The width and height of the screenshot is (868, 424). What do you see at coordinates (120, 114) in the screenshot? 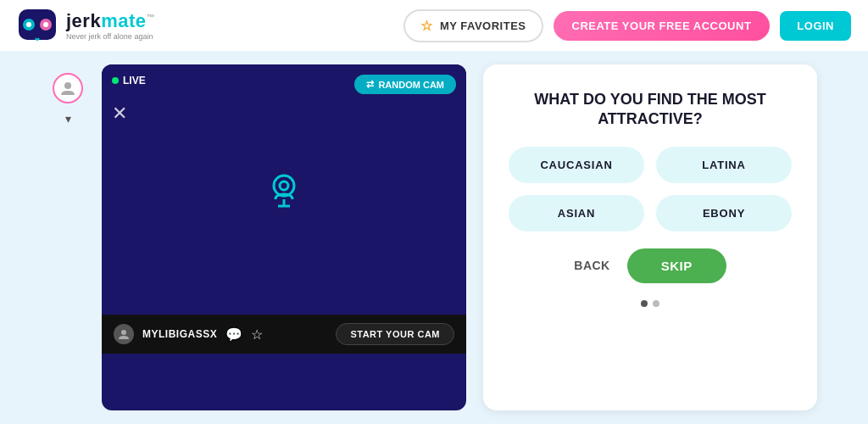
I see `close-icon: ✕` at bounding box center [120, 114].